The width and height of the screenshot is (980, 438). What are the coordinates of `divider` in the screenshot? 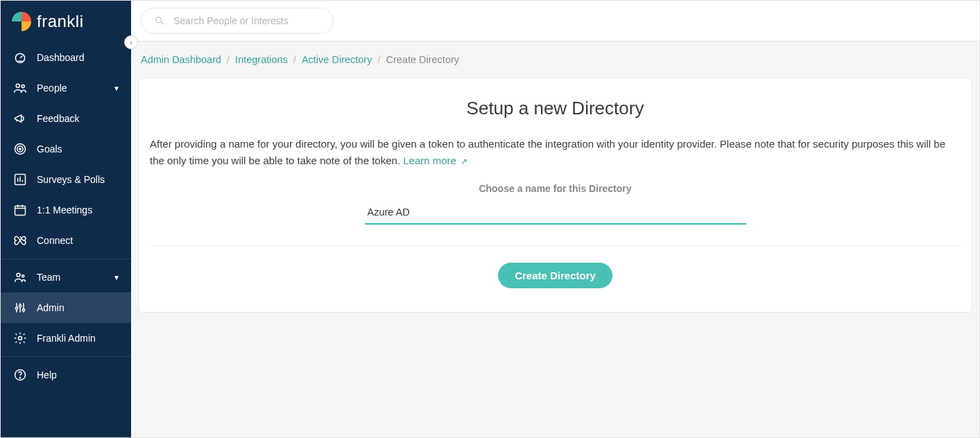 It's located at (555, 245).